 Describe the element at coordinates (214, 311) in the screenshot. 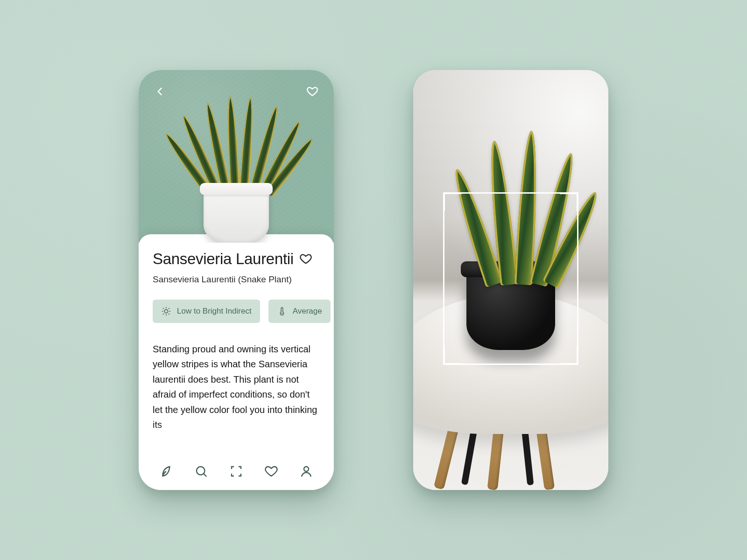

I see `chip-light-label: Low to Bright Indirect` at that location.